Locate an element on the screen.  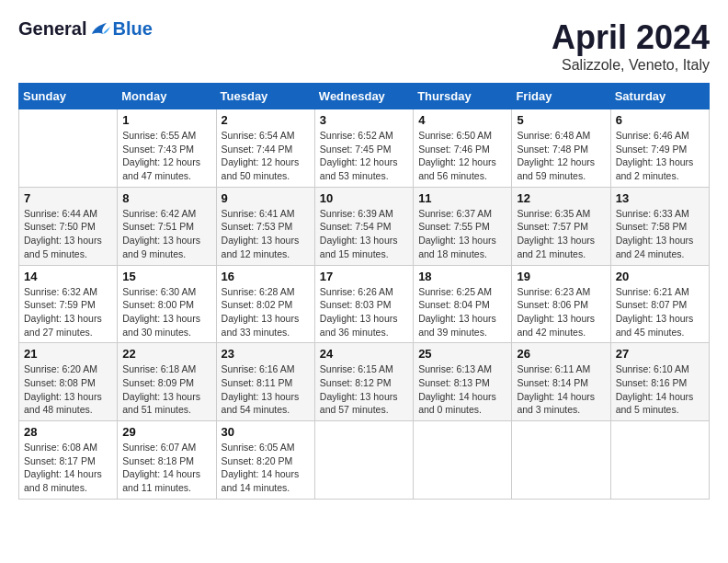
month-title: April 2024 is located at coordinates (631, 38).